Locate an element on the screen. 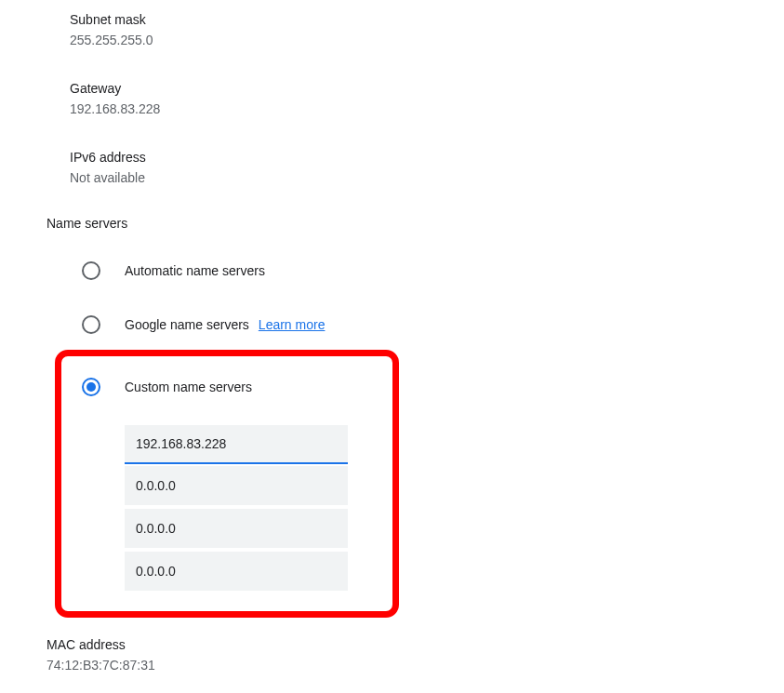  gateway-label: Gateway is located at coordinates (427, 88).